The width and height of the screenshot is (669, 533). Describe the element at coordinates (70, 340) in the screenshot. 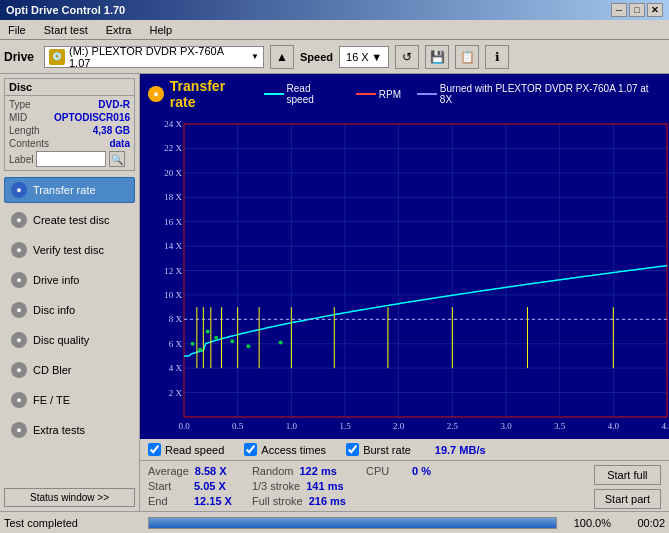

I see `nav-disc-quality: ● Disc quality` at that location.